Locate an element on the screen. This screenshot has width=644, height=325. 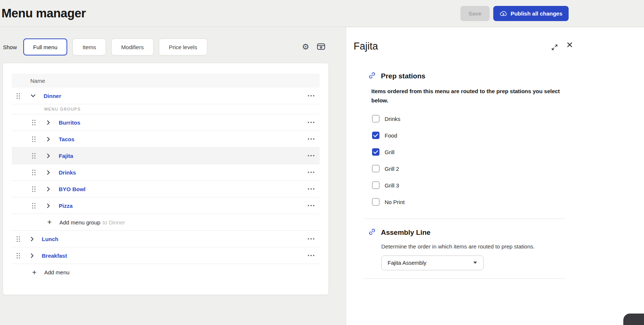
prep-stations-heading: Prep stations is located at coordinates (466, 76).